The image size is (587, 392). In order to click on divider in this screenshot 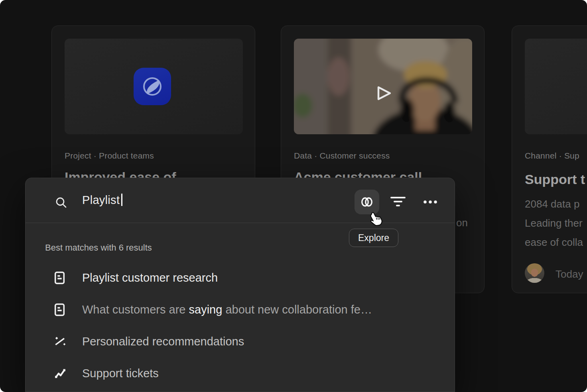, I will do `click(240, 223)`.